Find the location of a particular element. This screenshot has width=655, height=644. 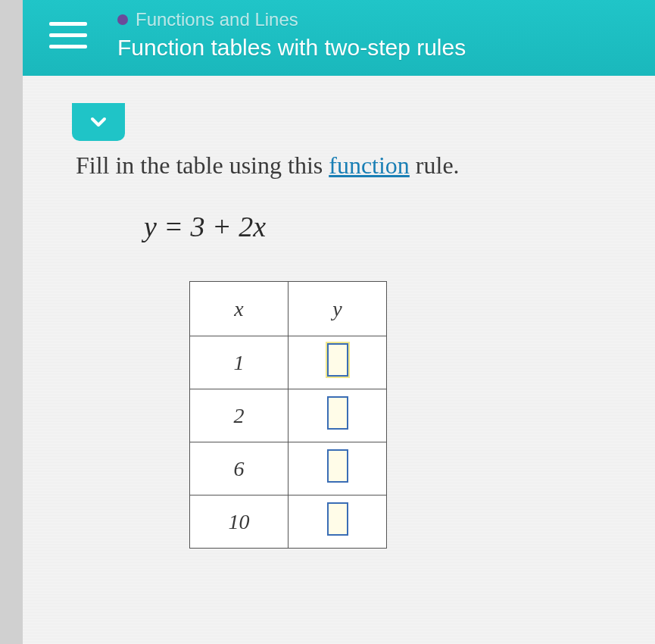

function-link: function is located at coordinates (370, 165).